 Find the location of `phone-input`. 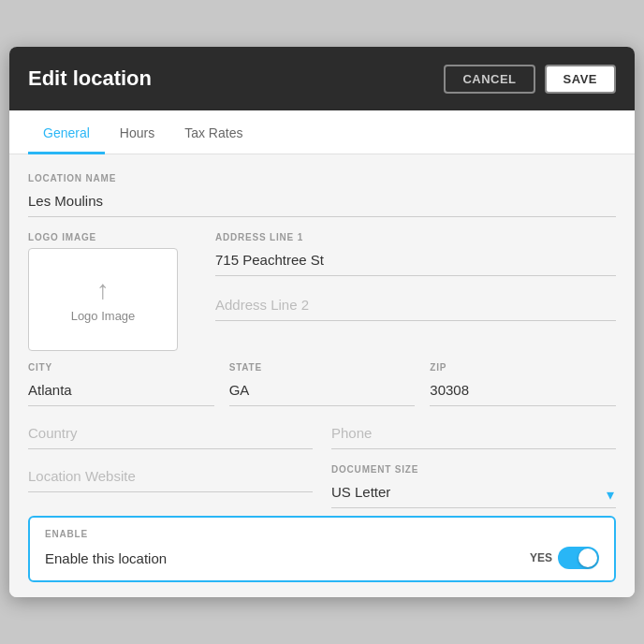

phone-input is located at coordinates (474, 435).